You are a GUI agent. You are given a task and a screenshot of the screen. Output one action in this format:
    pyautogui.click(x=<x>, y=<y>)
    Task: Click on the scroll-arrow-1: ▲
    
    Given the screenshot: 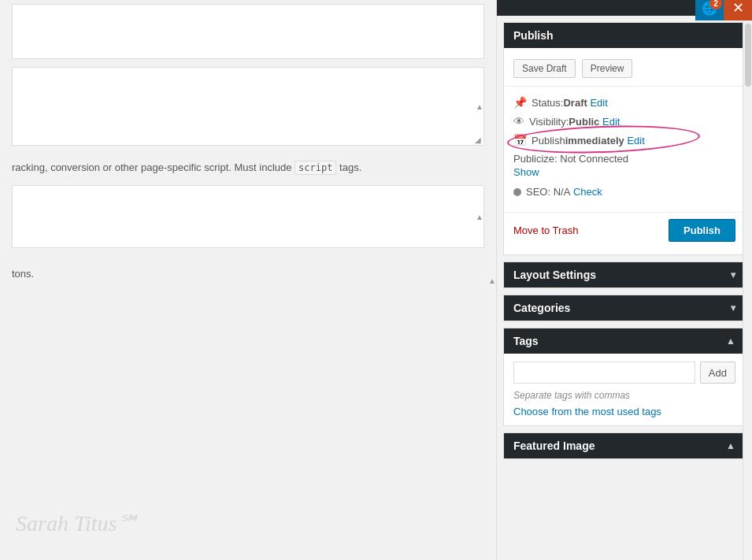 What is the action you would take?
    pyautogui.click(x=492, y=280)
    